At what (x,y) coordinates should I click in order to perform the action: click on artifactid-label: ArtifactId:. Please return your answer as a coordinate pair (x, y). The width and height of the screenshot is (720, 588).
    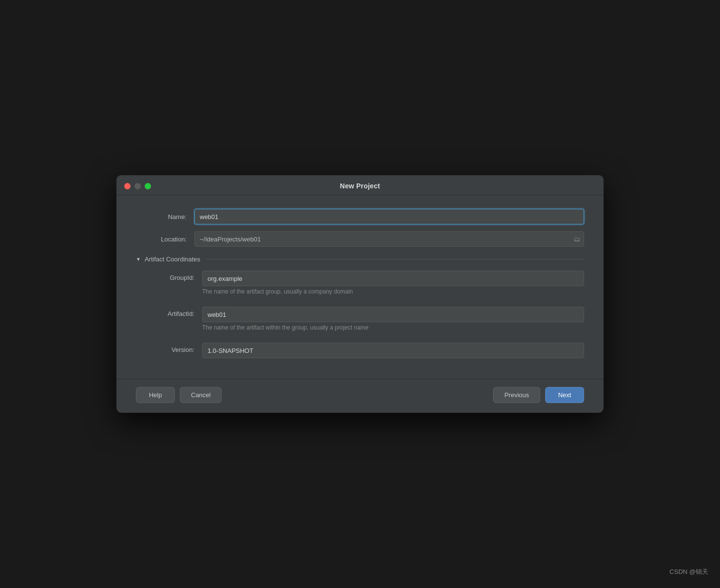
    Looking at the image, I should click on (169, 312).